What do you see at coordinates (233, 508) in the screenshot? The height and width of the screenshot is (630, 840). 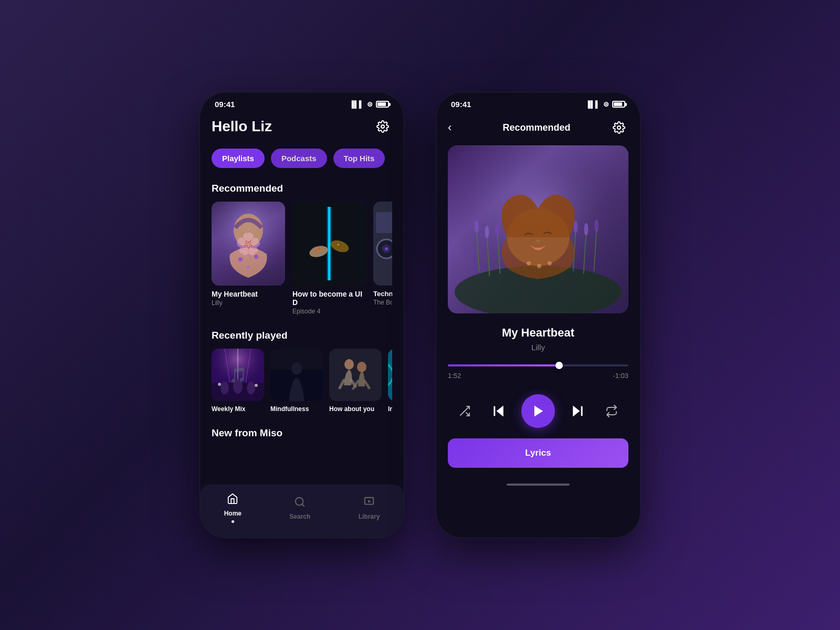 I see `nav-home: Home` at bounding box center [233, 508].